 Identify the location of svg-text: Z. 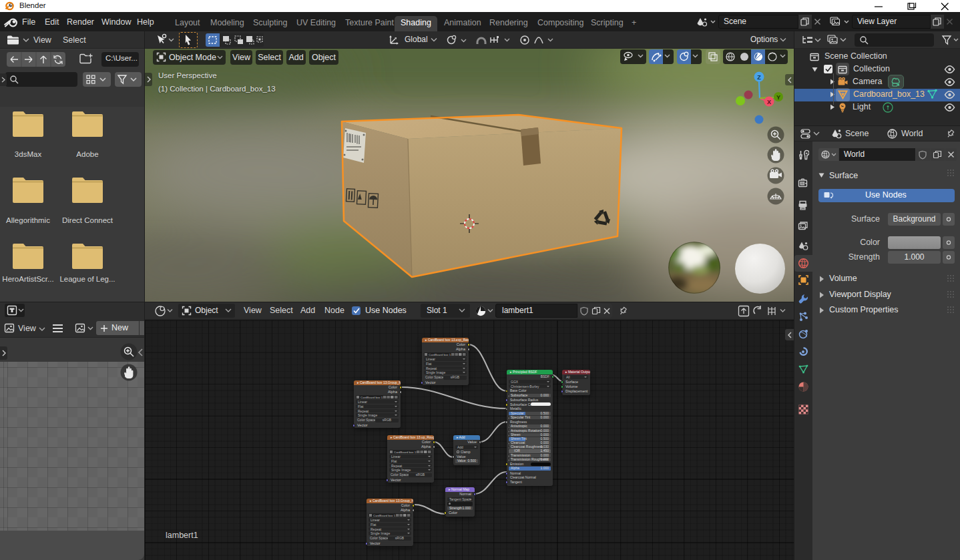
(759, 77).